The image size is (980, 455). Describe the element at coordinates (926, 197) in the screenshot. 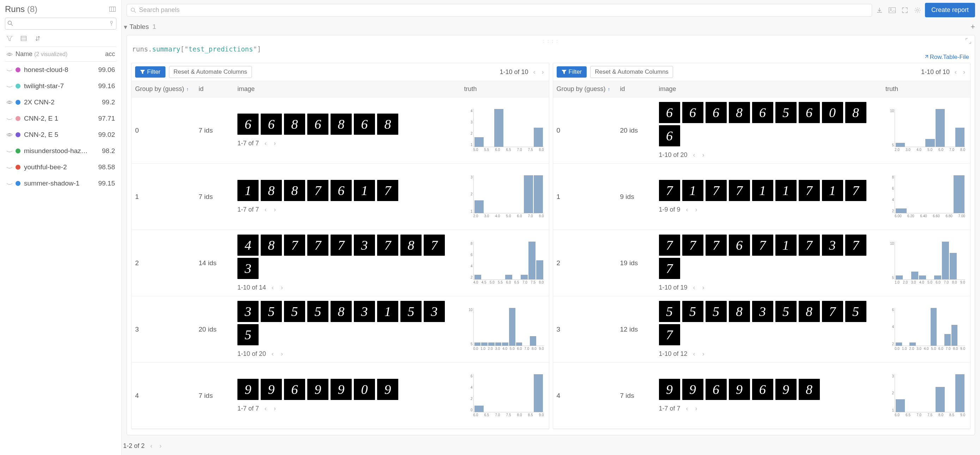

I see `histogram-chart: 86426.006.206.406.606.807.00` at that location.